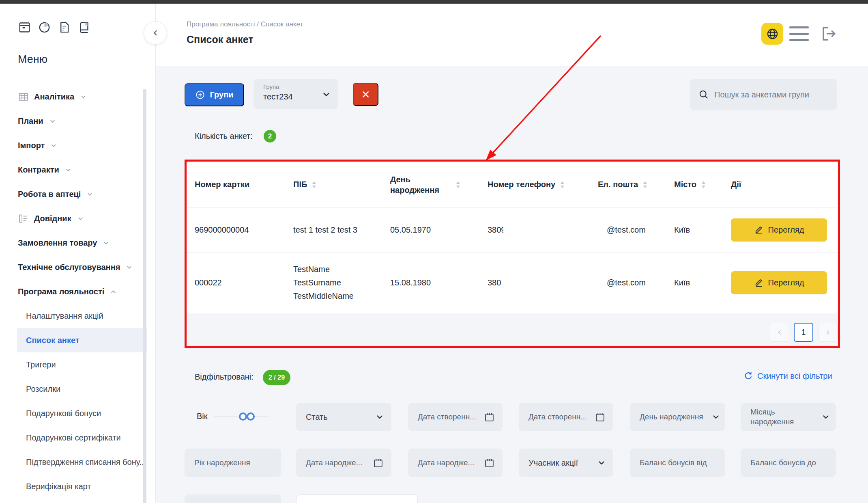  I want to click on logout-button, so click(828, 34).